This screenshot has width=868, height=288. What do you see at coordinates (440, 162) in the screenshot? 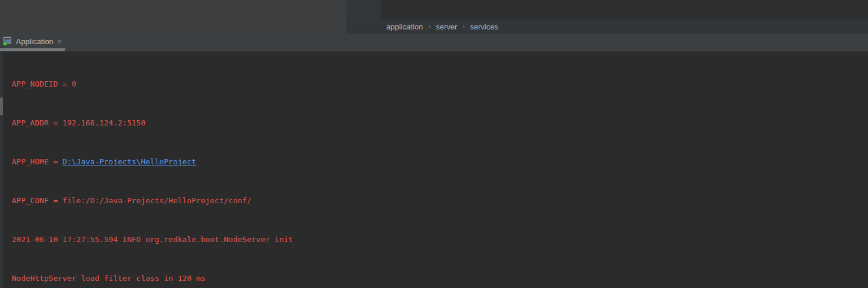
I see `log-line: APP_HOME = D:\Java-Projects\HelloProject` at bounding box center [440, 162].